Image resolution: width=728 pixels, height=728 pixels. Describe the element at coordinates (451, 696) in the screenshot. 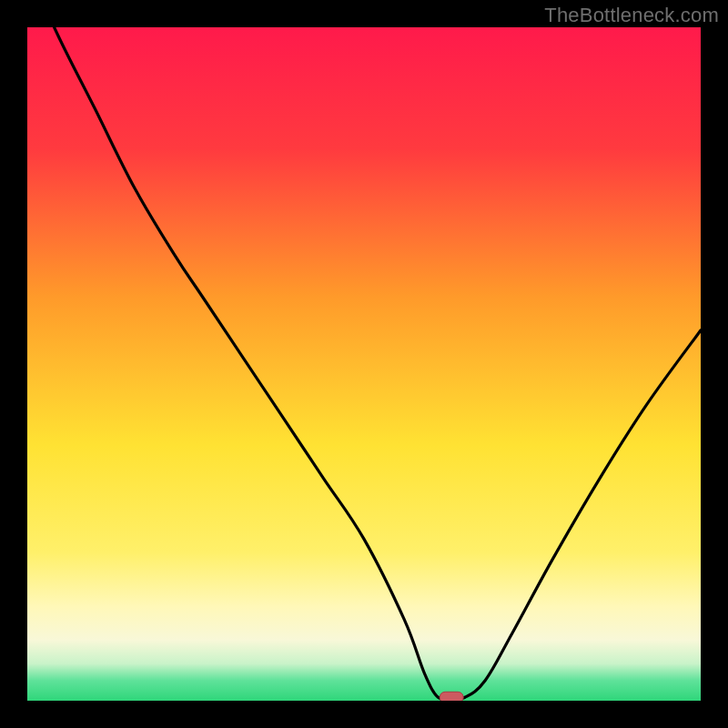

I see `optimal-marker` at that location.